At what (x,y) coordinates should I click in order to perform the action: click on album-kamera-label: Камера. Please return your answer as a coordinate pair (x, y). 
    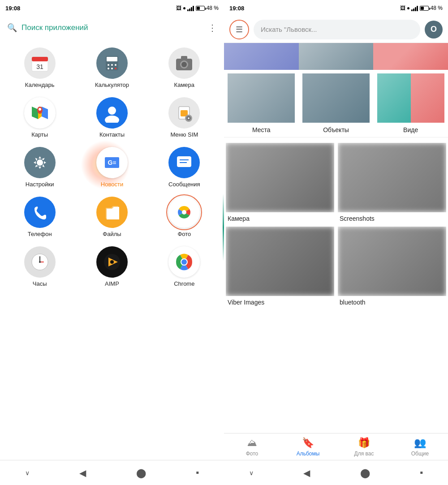
    Looking at the image, I should click on (280, 218).